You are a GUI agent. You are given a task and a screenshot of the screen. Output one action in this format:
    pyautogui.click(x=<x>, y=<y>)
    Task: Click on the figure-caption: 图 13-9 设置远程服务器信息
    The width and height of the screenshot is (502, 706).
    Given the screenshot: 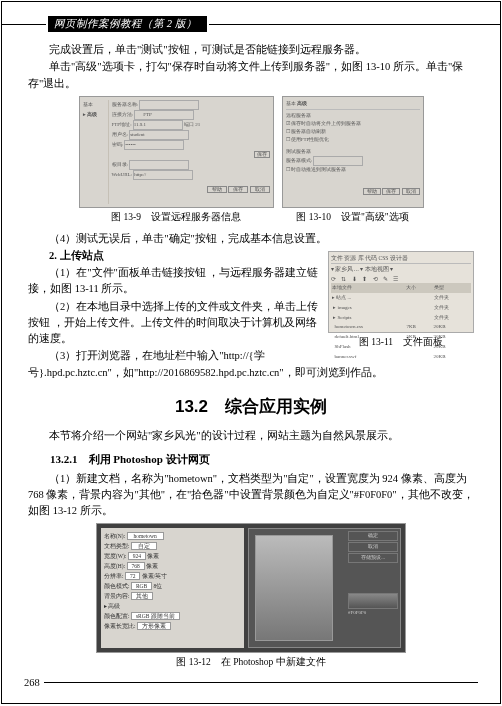 What is the action you would take?
    pyautogui.click(x=176, y=218)
    